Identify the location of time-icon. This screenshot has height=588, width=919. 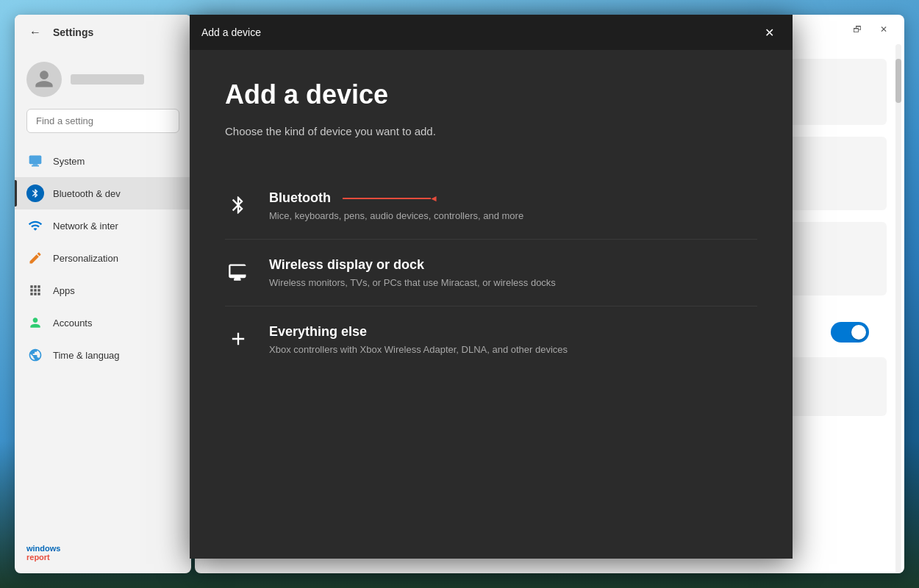
(35, 355).